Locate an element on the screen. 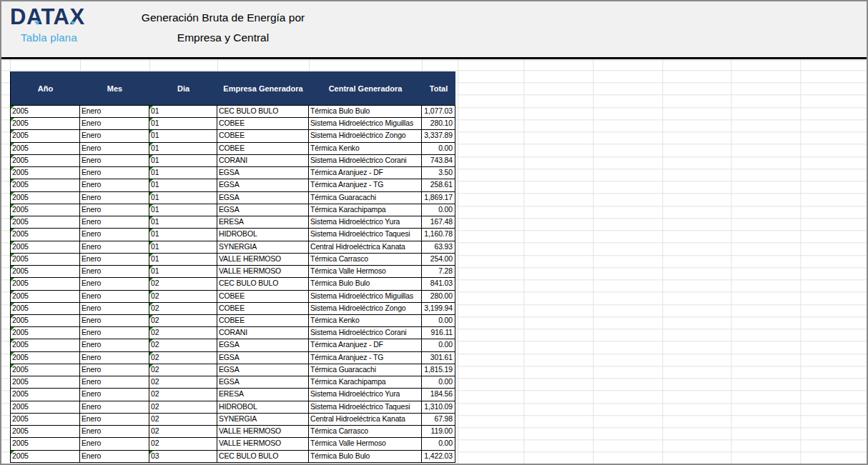 The width and height of the screenshot is (868, 465). cell-total: 841.03 is located at coordinates (439, 284).